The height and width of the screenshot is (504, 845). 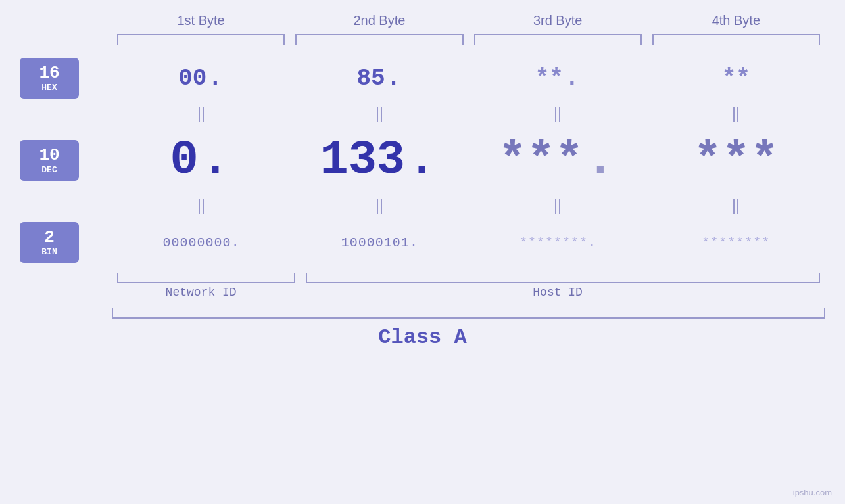 What do you see at coordinates (736, 39) in the screenshot?
I see `bracket-b4` at bounding box center [736, 39].